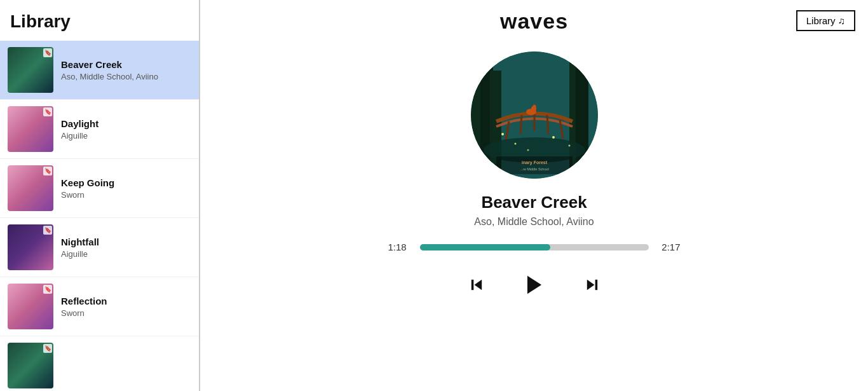 This screenshot has width=868, height=391. I want to click on app-title: waves, so click(534, 22).